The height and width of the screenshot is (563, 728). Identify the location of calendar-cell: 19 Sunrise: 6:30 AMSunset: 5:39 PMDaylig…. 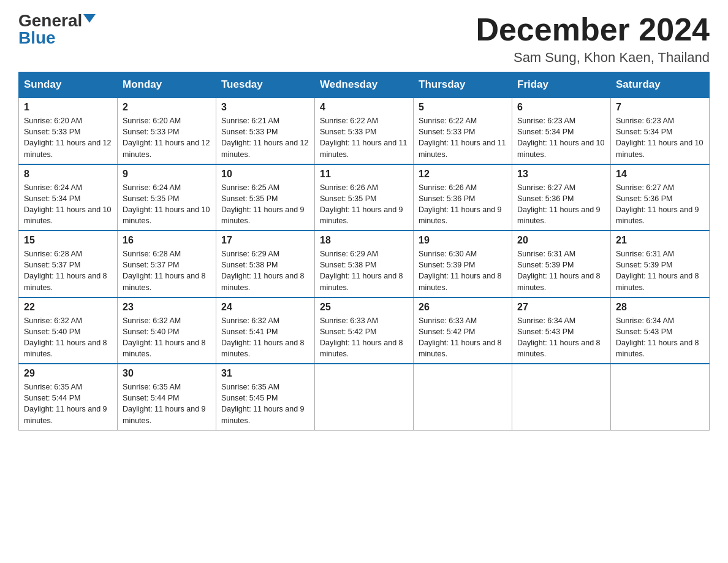
(463, 264).